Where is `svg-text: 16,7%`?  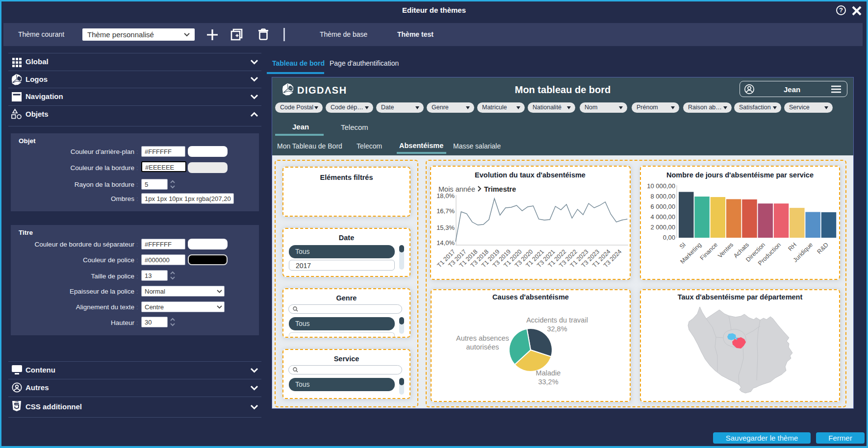
svg-text: 16,7% is located at coordinates (445, 211).